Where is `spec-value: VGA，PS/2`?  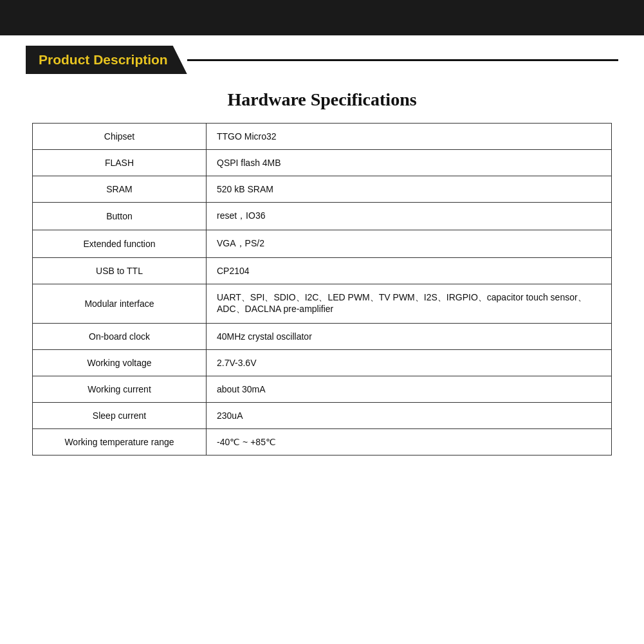
spec-value: VGA，PS/2 is located at coordinates (409, 244).